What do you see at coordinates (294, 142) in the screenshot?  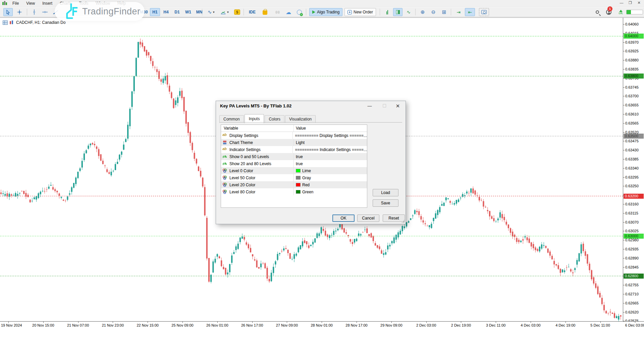 I see `param-row: Chart ThemeLight` at bounding box center [294, 142].